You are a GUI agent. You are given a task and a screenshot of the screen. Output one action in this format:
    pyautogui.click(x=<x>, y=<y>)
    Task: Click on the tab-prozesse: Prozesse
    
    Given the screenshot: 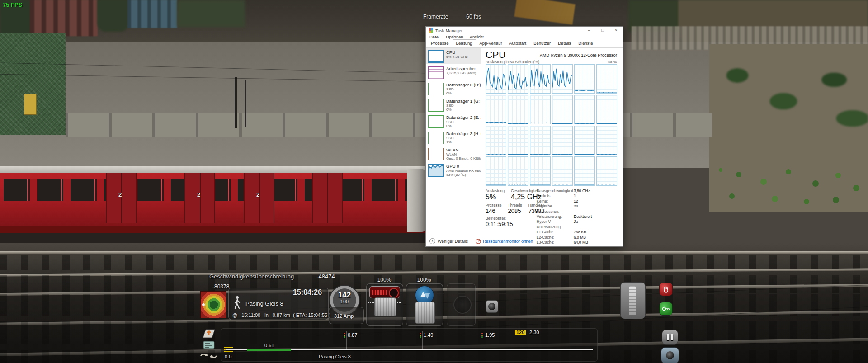 What is the action you would take?
    pyautogui.click(x=440, y=43)
    